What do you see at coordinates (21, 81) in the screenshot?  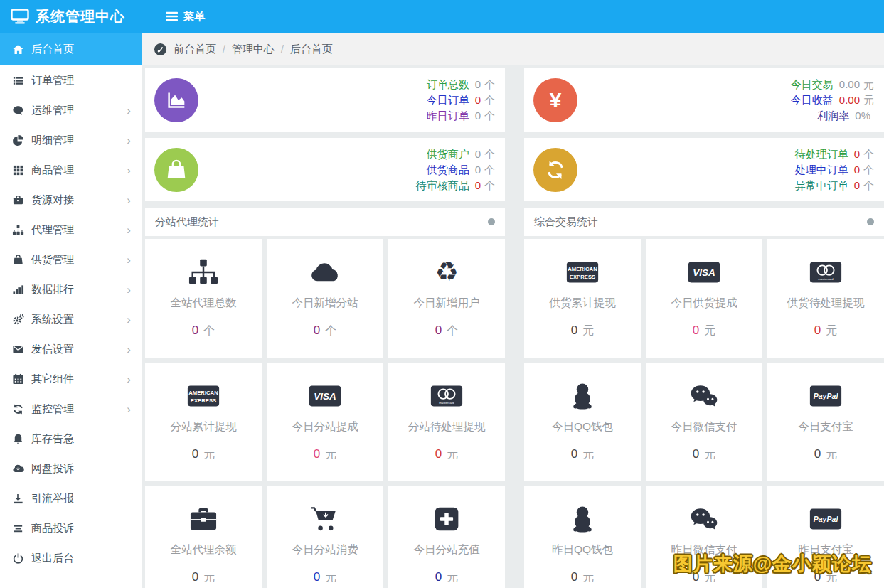 I see `list-icon` at bounding box center [21, 81].